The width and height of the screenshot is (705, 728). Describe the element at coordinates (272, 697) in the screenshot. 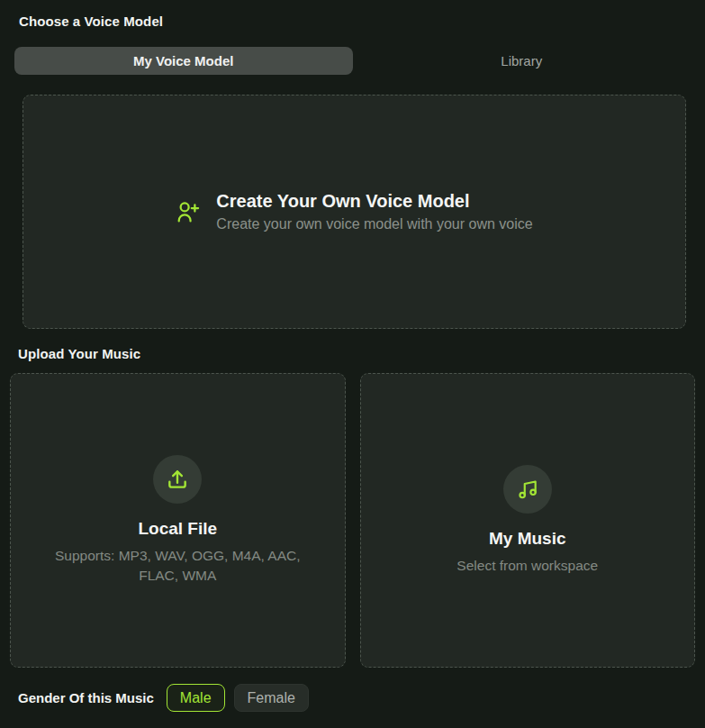

I see `gender-female-button: Female` at that location.